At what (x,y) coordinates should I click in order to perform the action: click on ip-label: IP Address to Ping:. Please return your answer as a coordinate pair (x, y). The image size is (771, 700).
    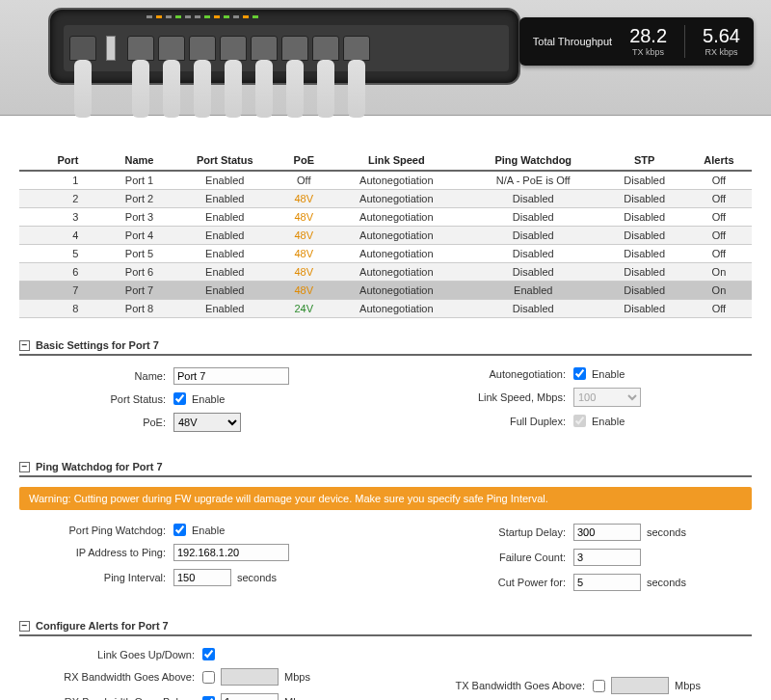
    Looking at the image, I should click on (96, 552).